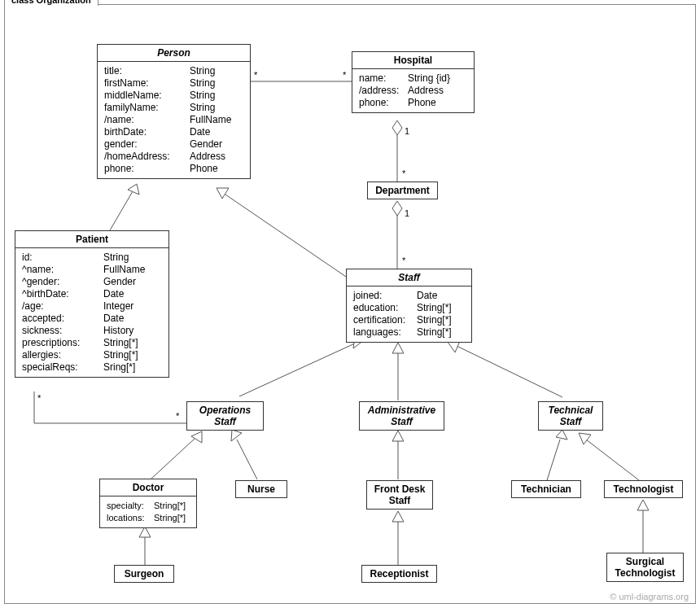 The height and width of the screenshot is (608, 700). Describe the element at coordinates (399, 574) in the screenshot. I see `class-title: Receptionist` at that location.